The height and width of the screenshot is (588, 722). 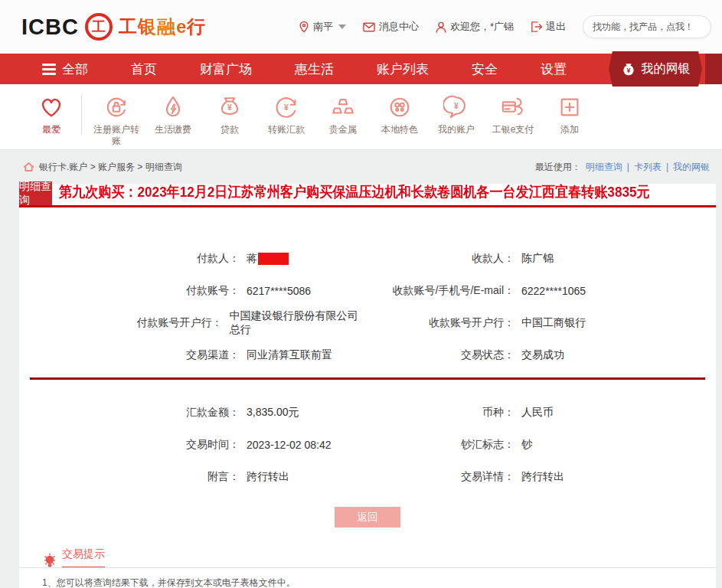 I want to click on payee-account: 6222****1065, so click(x=550, y=291).